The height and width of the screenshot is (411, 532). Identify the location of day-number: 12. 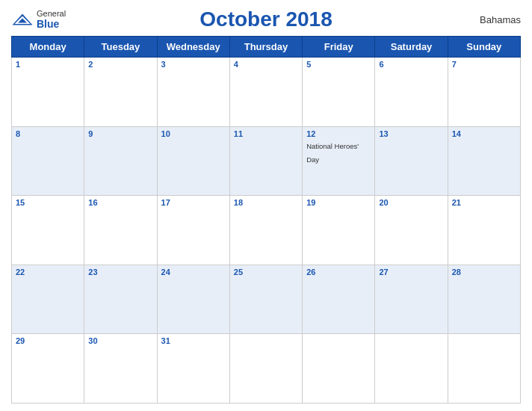
(338, 134).